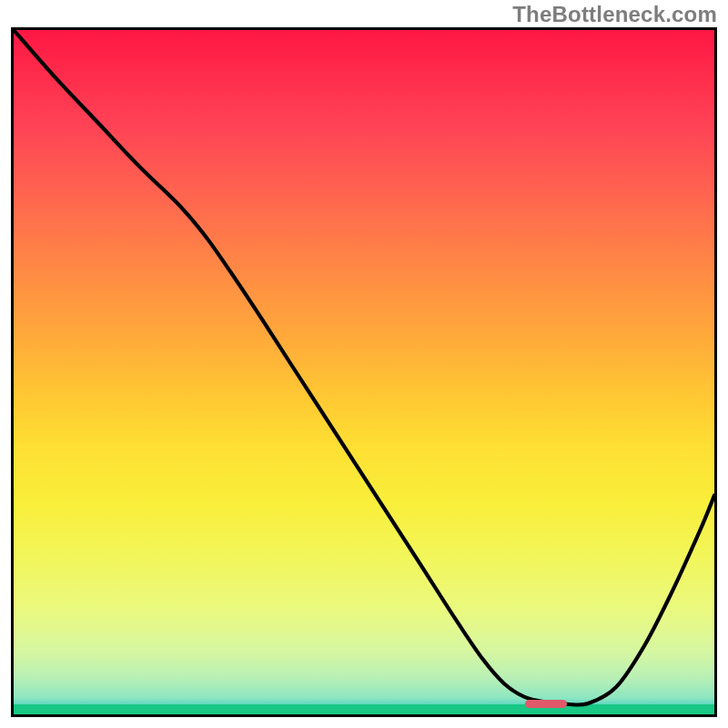 This screenshot has height=728, width=728. Describe the element at coordinates (546, 704) in the screenshot. I see `highlight-marker` at that location.